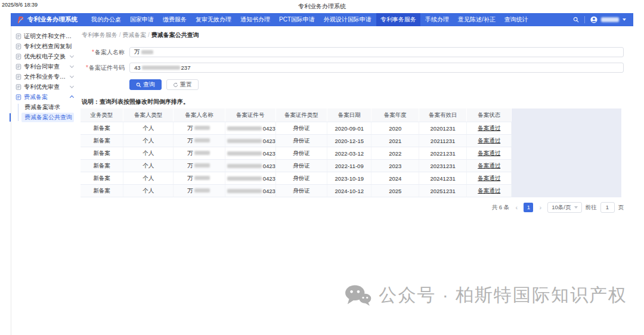  I want to click on applicant-name-label: *备案人名称, so click(103, 52).